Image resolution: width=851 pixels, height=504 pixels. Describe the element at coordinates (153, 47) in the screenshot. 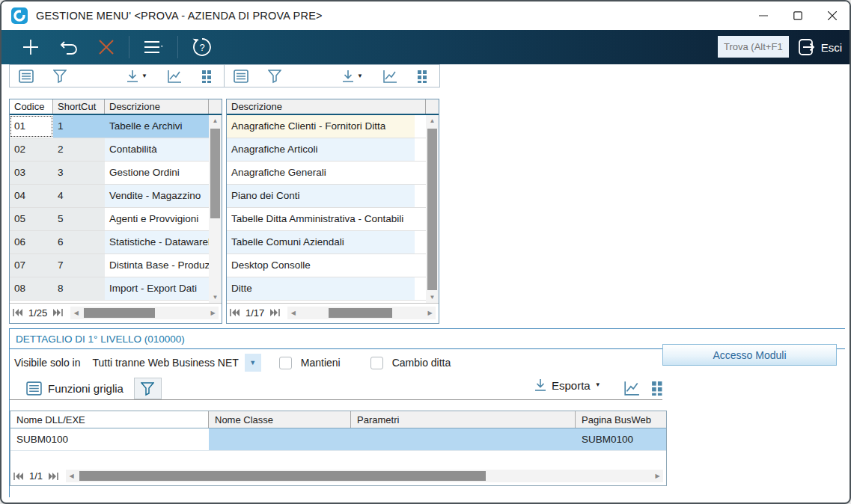

I see `menu-button` at that location.